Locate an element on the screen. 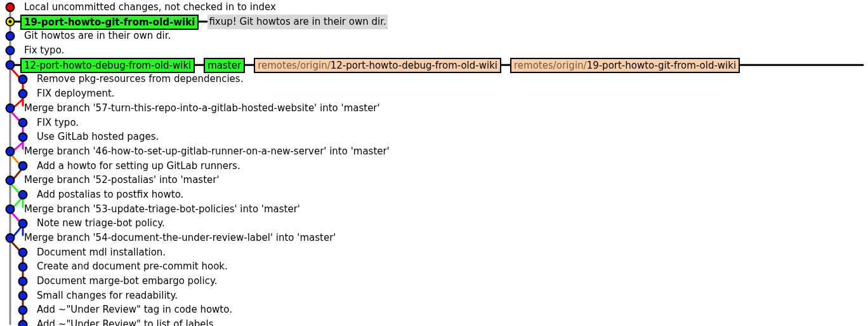 Image resolution: width=868 pixels, height=326 pixels. commit-row: Add ~"Under Review" to list of labels. is located at coordinates (434, 322).